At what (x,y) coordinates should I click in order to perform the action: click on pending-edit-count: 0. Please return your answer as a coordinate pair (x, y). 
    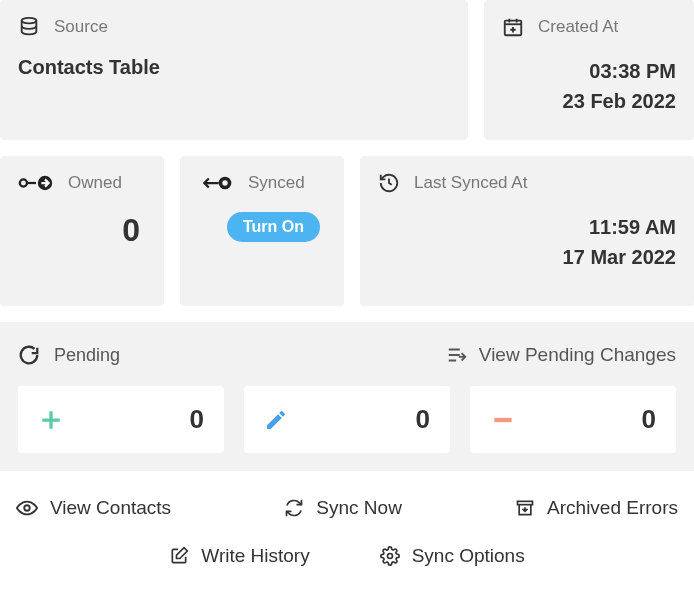
    Looking at the image, I should click on (423, 420).